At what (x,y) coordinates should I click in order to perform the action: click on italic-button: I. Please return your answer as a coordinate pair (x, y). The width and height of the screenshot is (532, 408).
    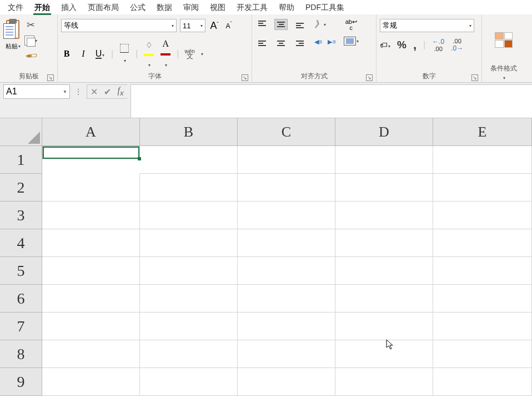
    Looking at the image, I should click on (83, 54).